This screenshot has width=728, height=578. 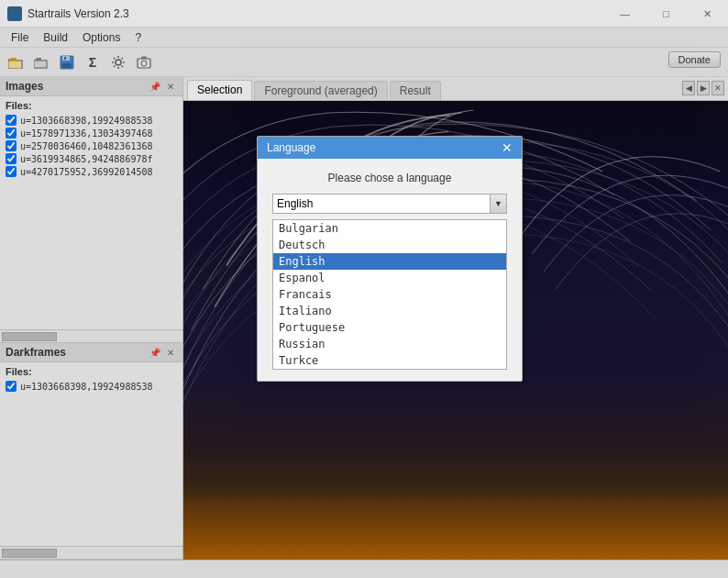 I want to click on dropdown-item-portuguese: Portuguese, so click(x=390, y=328).